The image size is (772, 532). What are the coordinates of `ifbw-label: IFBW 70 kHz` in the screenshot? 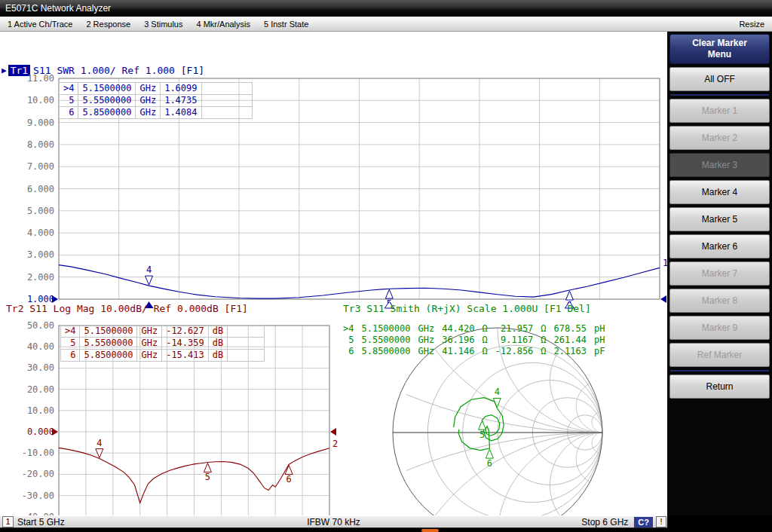 It's located at (333, 522).